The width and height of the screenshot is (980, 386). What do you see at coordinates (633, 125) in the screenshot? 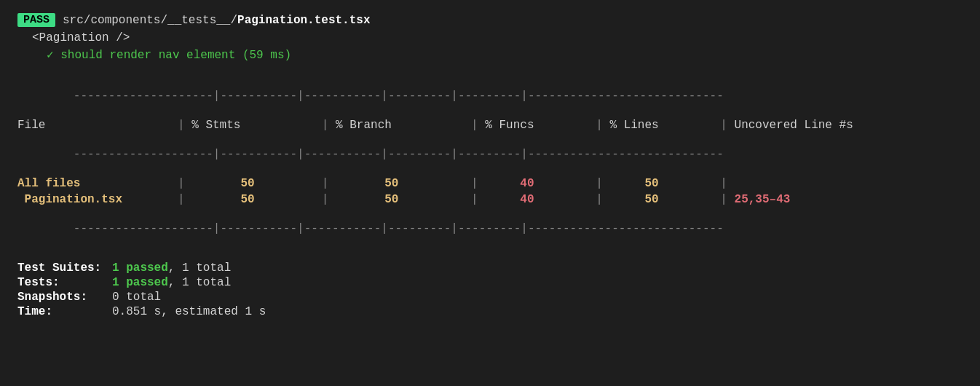
I see `col-header-lines: % Lines` at bounding box center [633, 125].